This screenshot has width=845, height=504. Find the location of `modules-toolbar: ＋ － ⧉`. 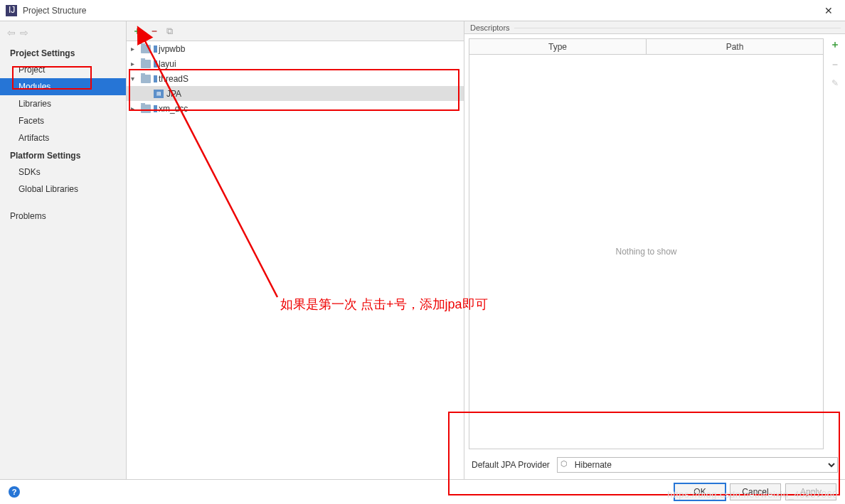

modules-toolbar: ＋ － ⧉ is located at coordinates (295, 31).